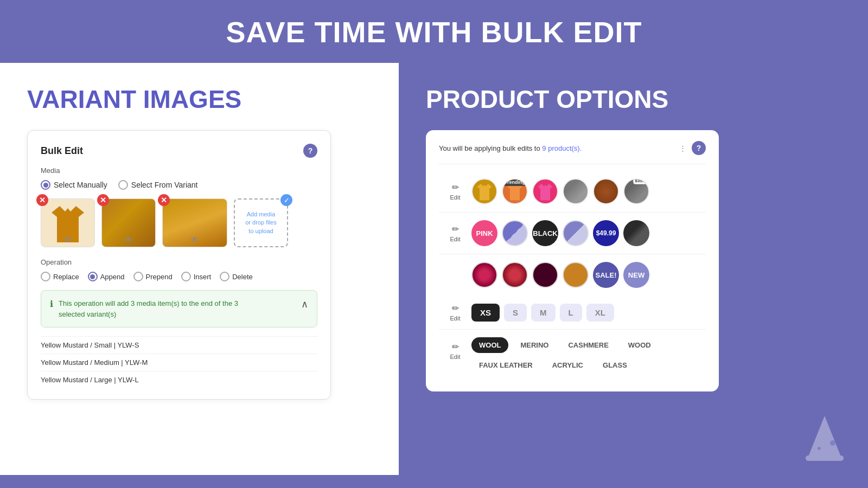 The image size is (868, 488). I want to click on color-leopard-price: $39.99, so click(636, 191).